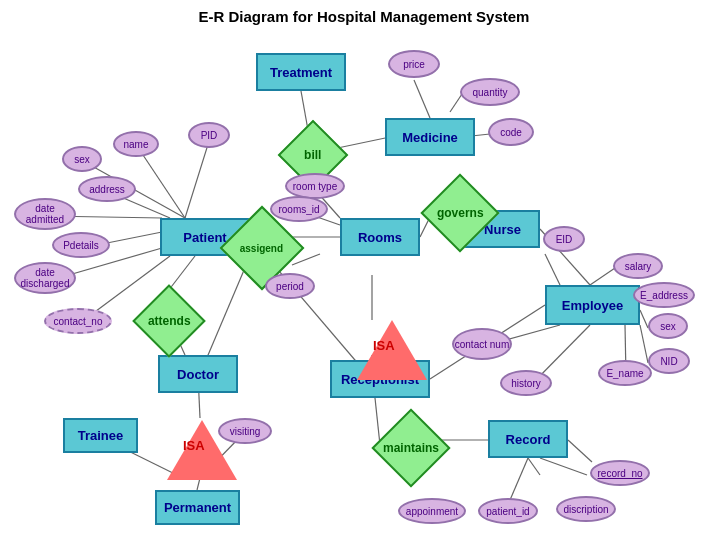 The height and width of the screenshot is (551, 728). Describe the element at coordinates (301, 72) in the screenshot. I see `entity-treatment: Treatment` at that location.